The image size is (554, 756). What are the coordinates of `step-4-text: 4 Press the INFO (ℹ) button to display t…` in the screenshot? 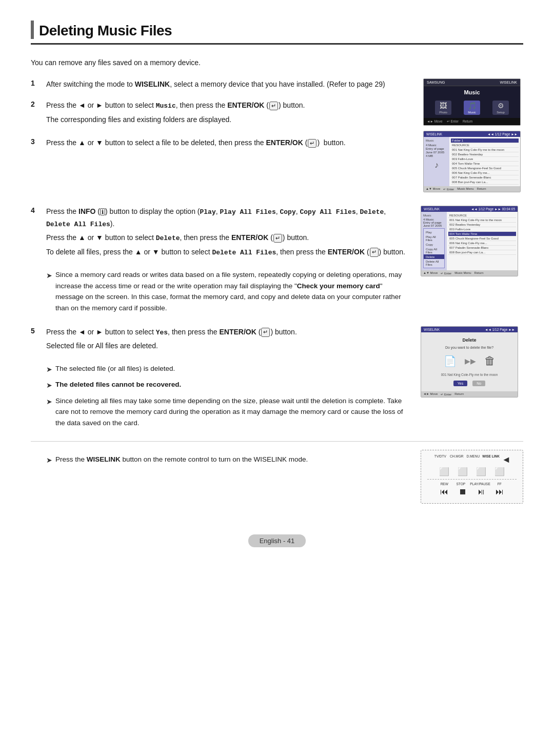 It's located at (218, 262).